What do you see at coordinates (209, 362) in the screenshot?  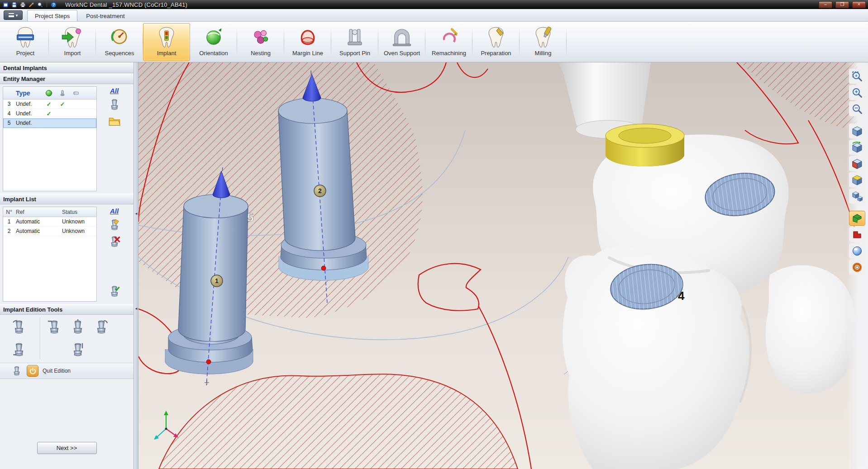 I see `implant-1-base-point` at bounding box center [209, 362].